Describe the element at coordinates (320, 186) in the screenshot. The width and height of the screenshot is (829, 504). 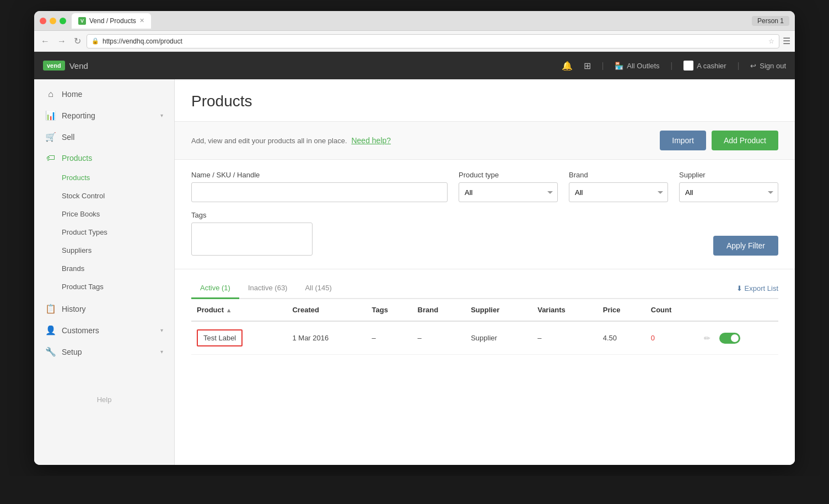
I see `filter-group-name: Name / SKU / Handle` at that location.